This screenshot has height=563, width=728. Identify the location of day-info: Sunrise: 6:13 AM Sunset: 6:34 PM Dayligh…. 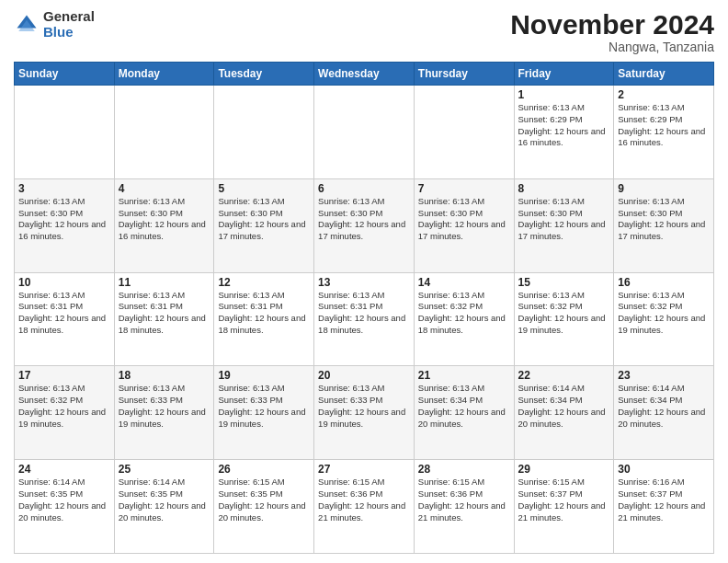
(464, 407).